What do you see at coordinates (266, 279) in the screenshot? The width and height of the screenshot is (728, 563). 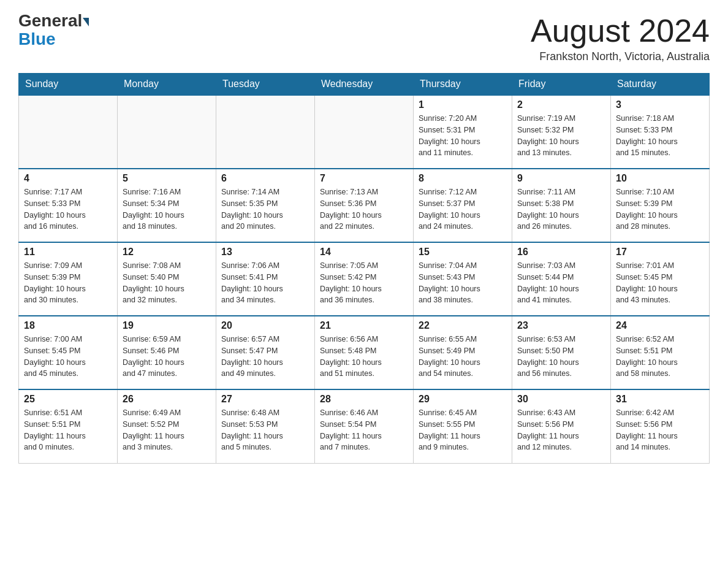 I see `calendar-cell: 13Sunrise: 7:06 AM Sunset: 5:41 PM Dayli…` at bounding box center [266, 279].